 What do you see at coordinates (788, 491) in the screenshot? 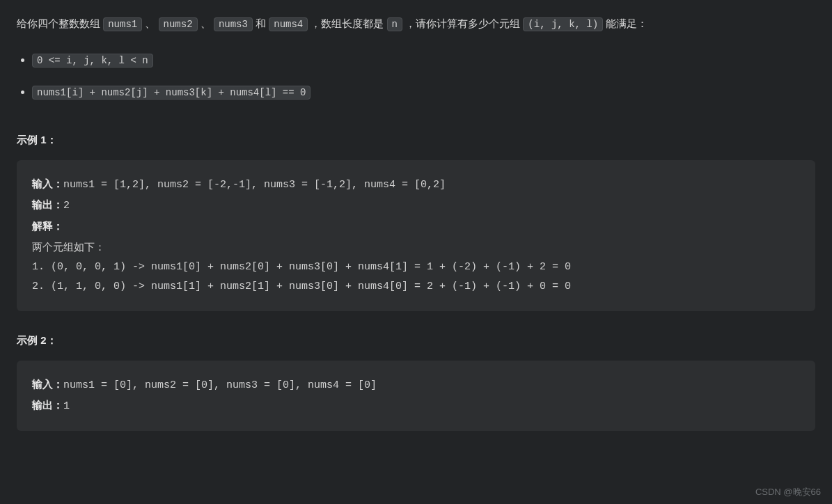
I see `watermark: CSDN @晚安66` at bounding box center [788, 491].